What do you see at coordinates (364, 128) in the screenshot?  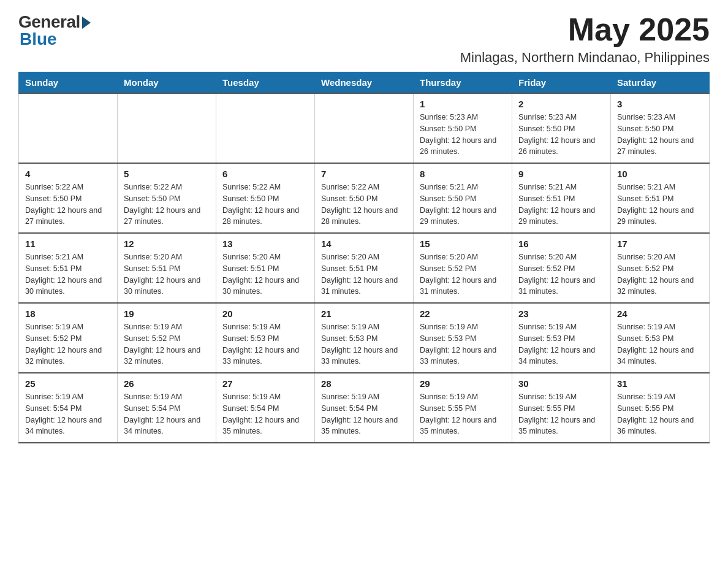 I see `calendar-week-row: 1Sunrise: 5:23 AMSunset: 5:50 PMDaylight…` at bounding box center [364, 128].